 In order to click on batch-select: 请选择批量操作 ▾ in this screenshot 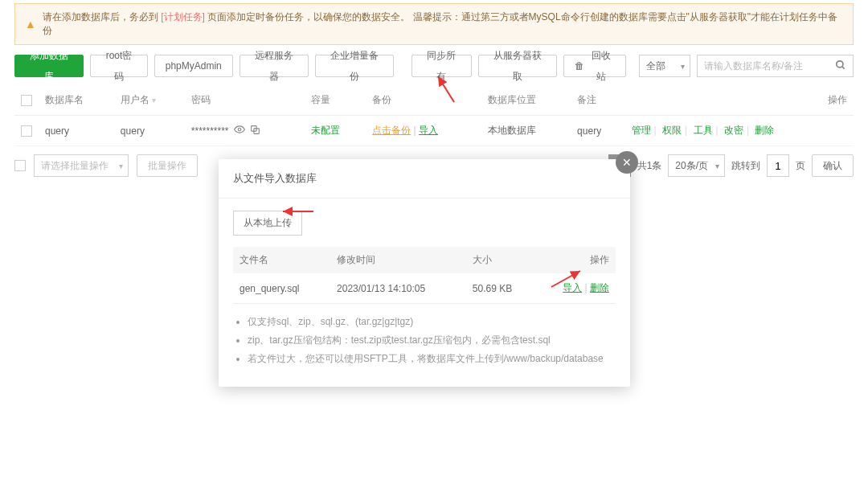, I will do `click(81, 166)`.